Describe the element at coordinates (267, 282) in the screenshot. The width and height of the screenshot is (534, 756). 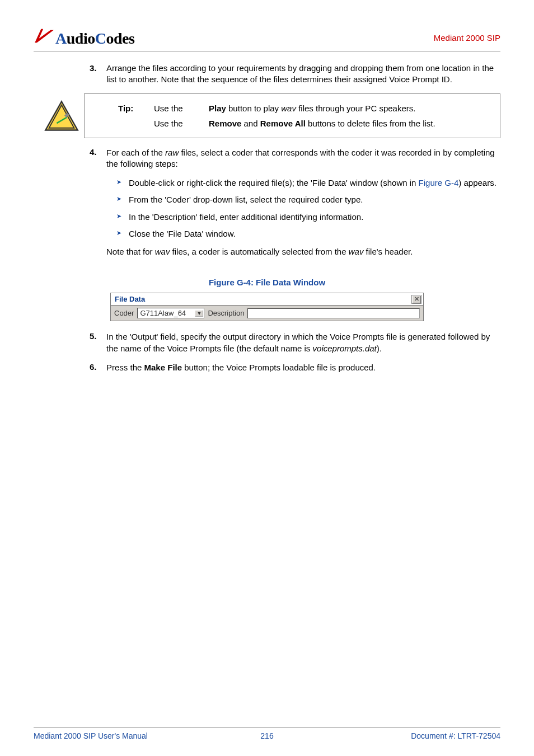
I see `figure-caption: Figure G-4: File Data Window` at that location.